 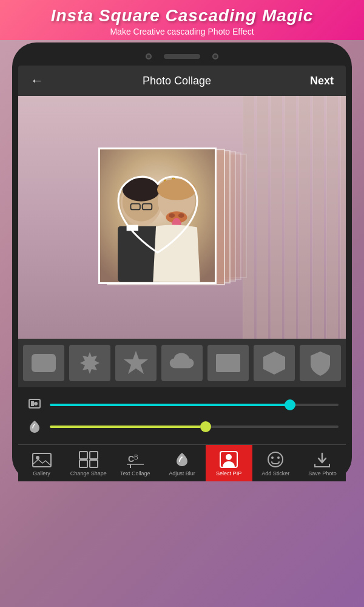 What do you see at coordinates (182, 473) in the screenshot?
I see `adjust-blur-label: Adjust Blur` at bounding box center [182, 473].